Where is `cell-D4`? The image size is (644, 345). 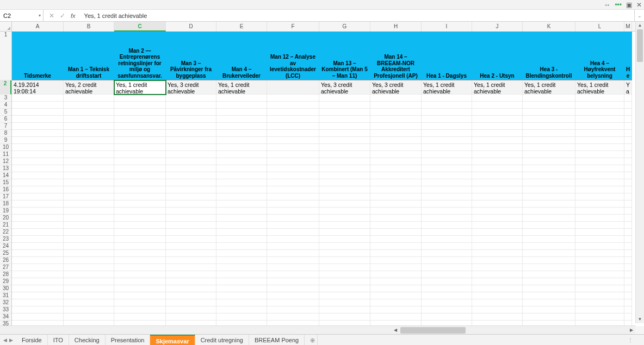 cell-D4 is located at coordinates (191, 105).